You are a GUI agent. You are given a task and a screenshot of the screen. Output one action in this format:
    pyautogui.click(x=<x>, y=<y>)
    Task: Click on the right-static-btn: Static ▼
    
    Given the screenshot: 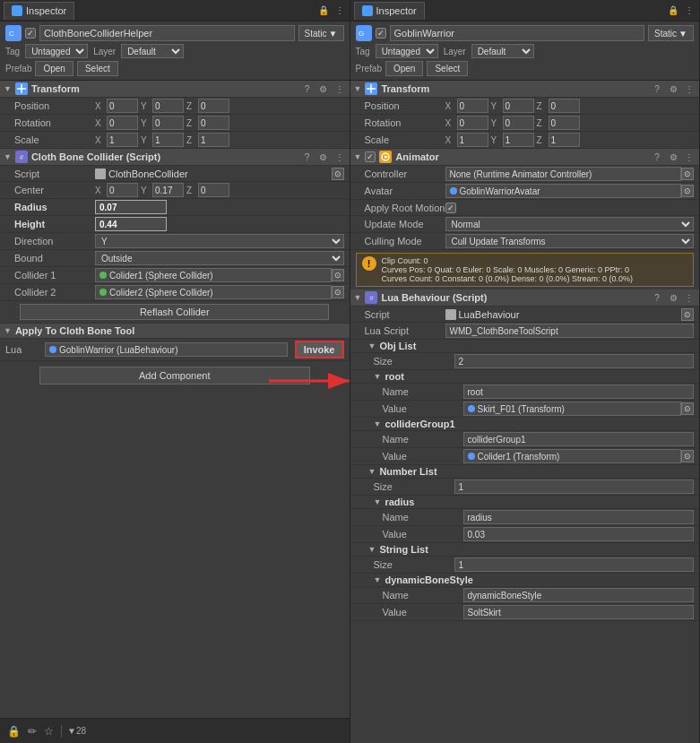 What is the action you would take?
    pyautogui.click(x=670, y=33)
    